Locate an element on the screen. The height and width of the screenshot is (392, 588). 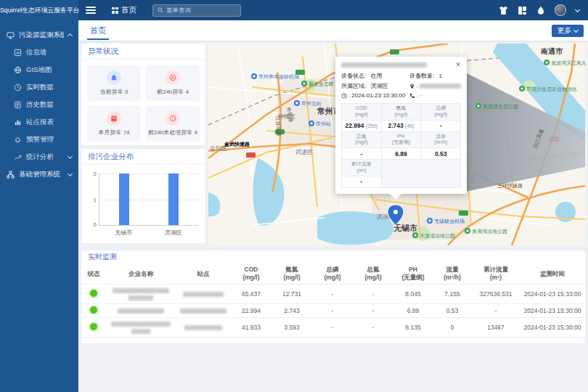
bar-binhu is located at coordinates (173, 199).